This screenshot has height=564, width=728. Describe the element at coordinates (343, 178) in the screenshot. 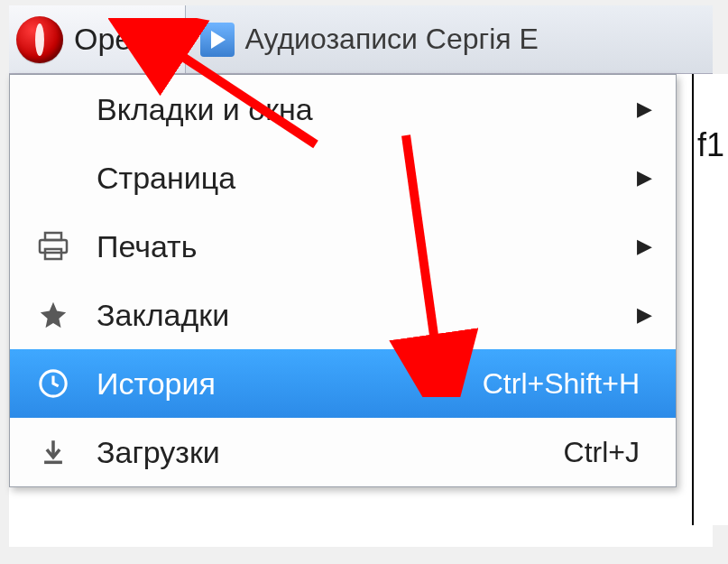

I see `menu-item-page: Страница ▶` at that location.